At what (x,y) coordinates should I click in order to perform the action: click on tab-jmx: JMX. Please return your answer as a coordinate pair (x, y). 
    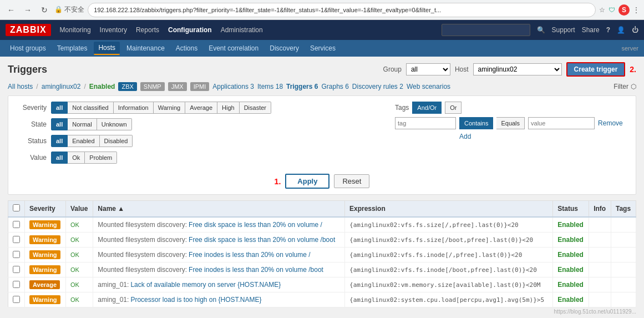
    Looking at the image, I should click on (178, 87).